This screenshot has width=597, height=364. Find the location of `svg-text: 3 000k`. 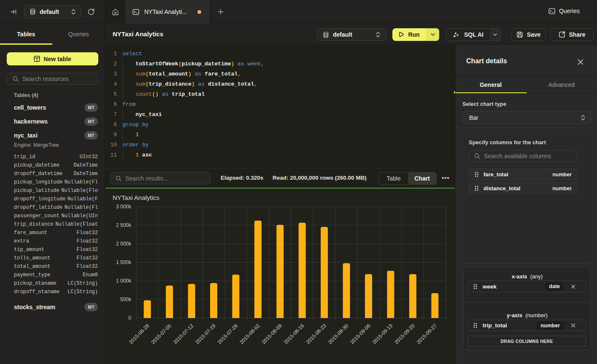

svg-text: 3 000k is located at coordinates (124, 207).